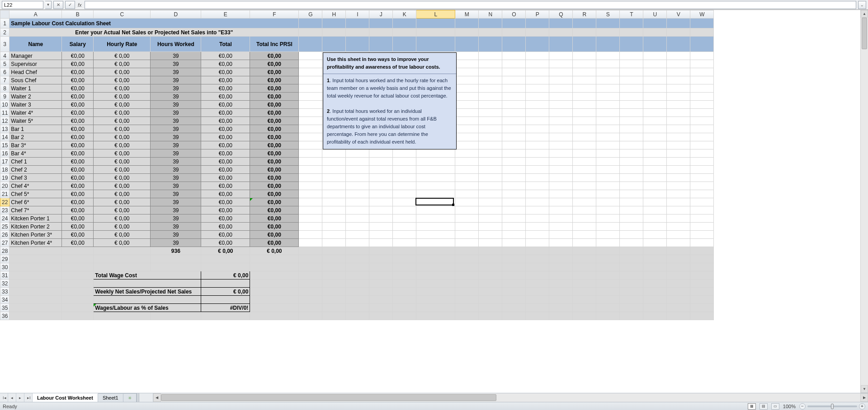  What do you see at coordinates (538, 14) in the screenshot?
I see `column-header-P: P` at bounding box center [538, 14].